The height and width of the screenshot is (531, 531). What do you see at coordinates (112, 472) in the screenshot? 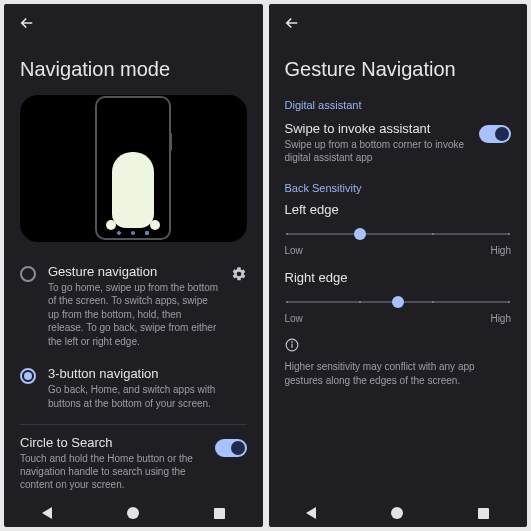
I see `setting-desc: Touch and hold the Home button or the na…` at bounding box center [112, 472].